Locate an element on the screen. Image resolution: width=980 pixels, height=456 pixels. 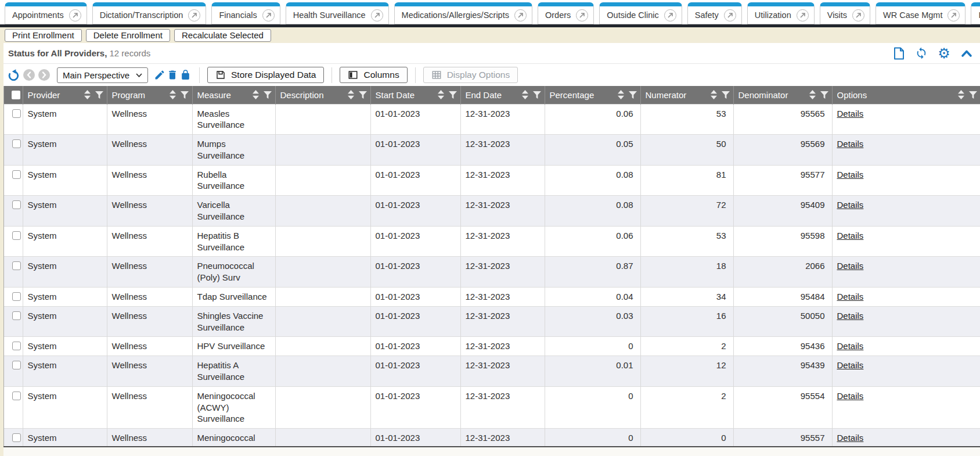
header-numerator: Numerator is located at coordinates (687, 95).